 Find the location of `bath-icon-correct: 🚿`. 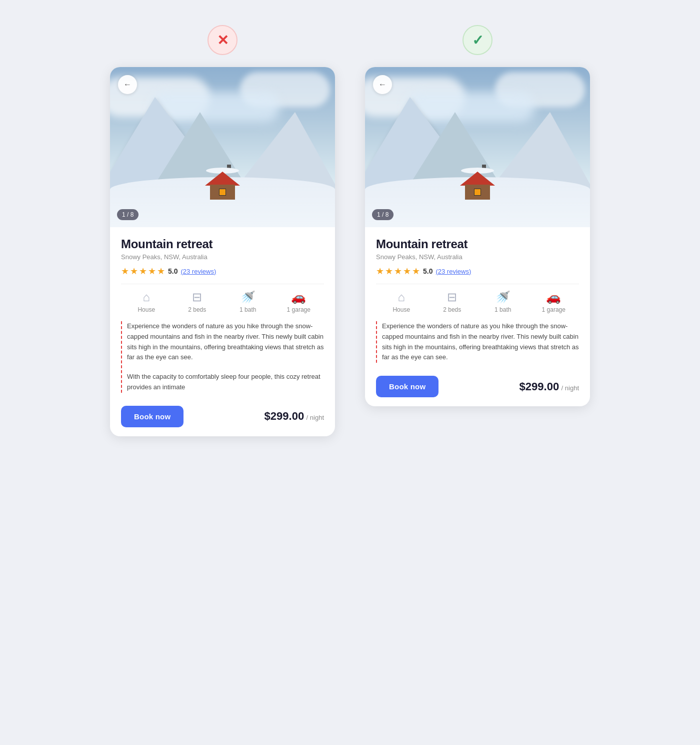

bath-icon-correct: 🚿 is located at coordinates (503, 297).